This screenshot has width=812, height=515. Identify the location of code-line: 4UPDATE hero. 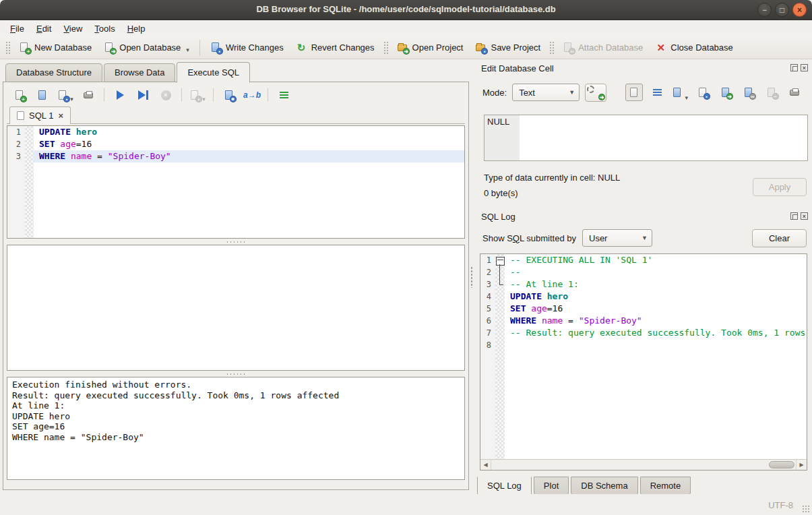
(644, 297).